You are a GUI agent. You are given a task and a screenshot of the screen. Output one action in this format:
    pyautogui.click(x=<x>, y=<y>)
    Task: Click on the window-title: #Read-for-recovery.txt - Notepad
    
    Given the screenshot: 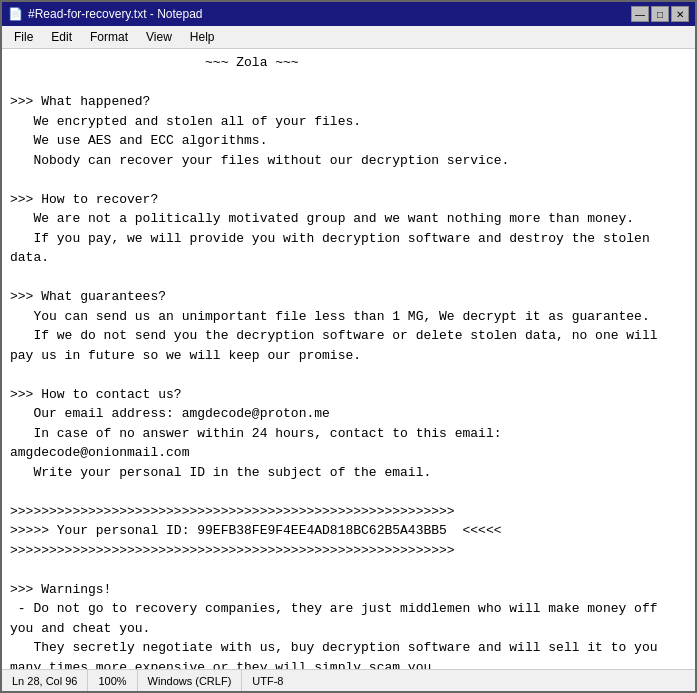 What is the action you would take?
    pyautogui.click(x=116, y=14)
    